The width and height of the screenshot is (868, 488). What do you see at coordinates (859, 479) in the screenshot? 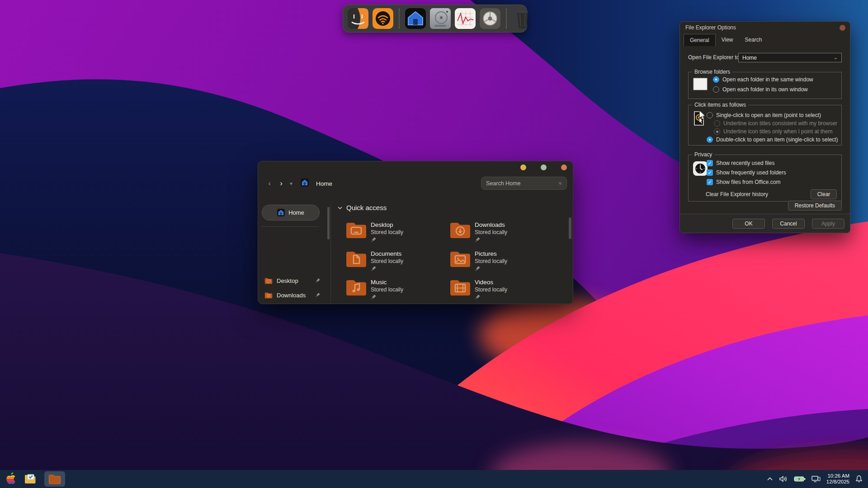
I see `notifications-bell-icon` at bounding box center [859, 479].